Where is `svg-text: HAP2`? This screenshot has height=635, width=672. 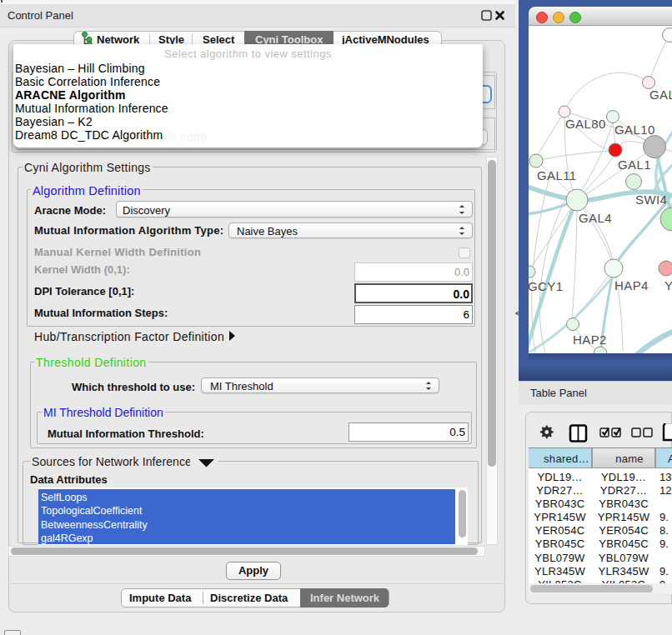
svg-text: HAP2 is located at coordinates (590, 340).